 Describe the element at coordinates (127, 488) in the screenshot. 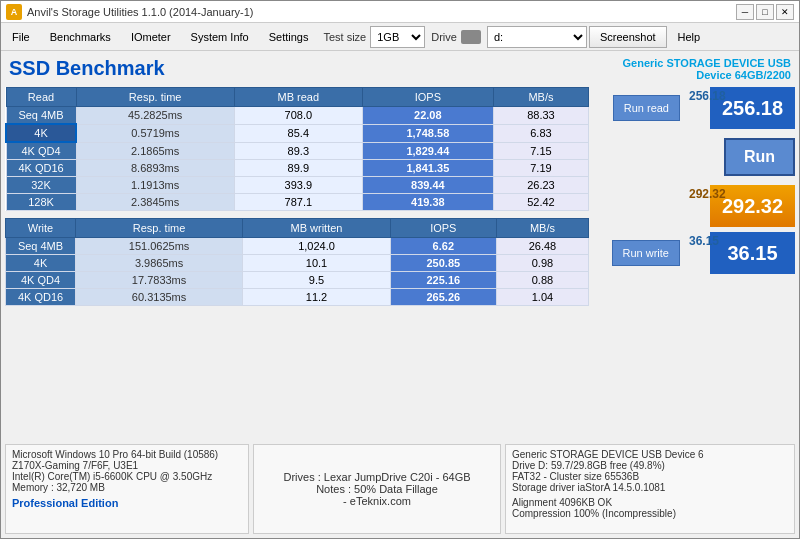

I see `sys-info-line4: Memory : 32,720 MB` at that location.